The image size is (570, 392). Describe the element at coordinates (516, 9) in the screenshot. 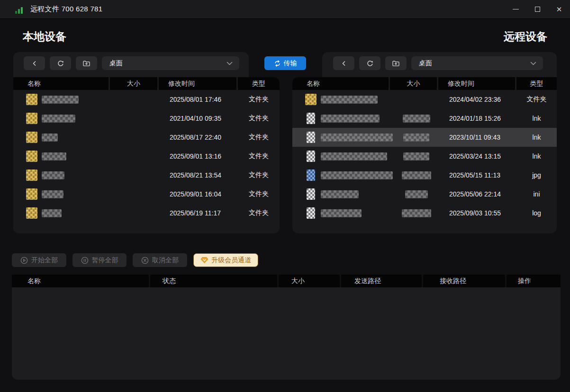

I see `minimize-icon` at that location.